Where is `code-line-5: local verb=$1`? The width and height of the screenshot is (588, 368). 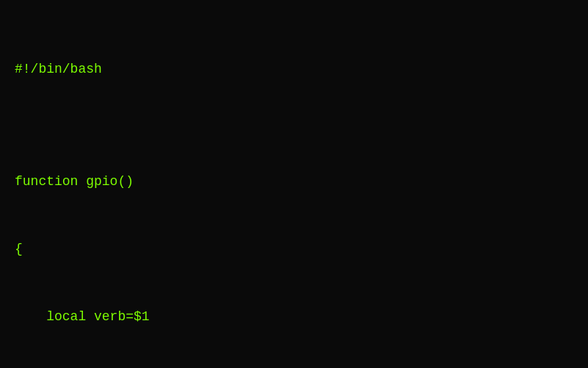
code-line-5: local verb=$1 is located at coordinates (294, 317).